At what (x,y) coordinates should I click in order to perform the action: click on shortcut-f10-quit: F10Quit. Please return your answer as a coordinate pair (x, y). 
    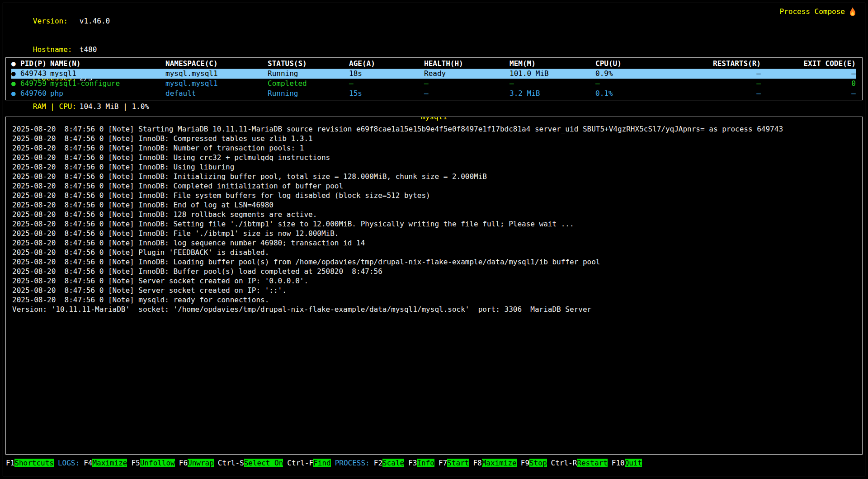
    Looking at the image, I should click on (627, 463).